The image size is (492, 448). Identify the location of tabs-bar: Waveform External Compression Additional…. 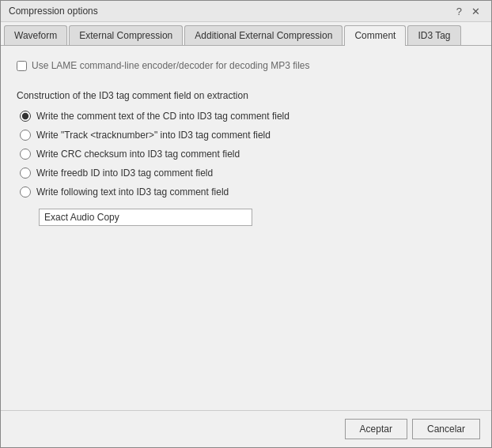
(246, 34).